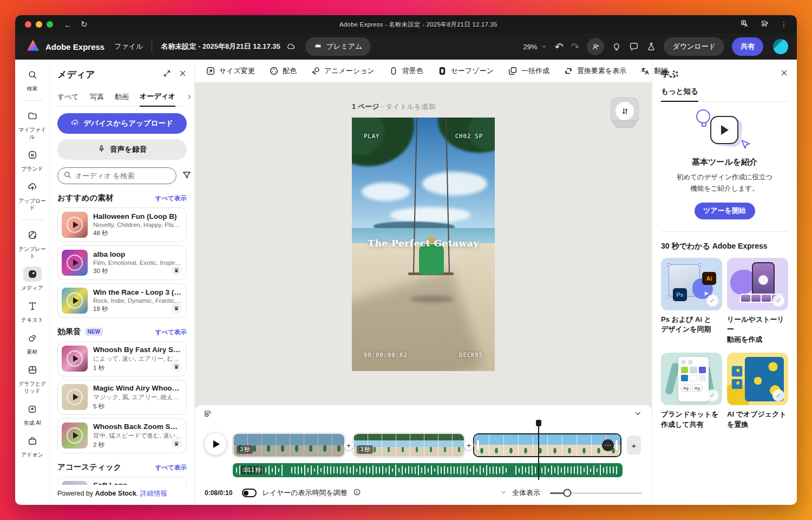 This screenshot has height=520, width=812. What do you see at coordinates (478, 445) in the screenshot?
I see `trim-handle-left` at bounding box center [478, 445].